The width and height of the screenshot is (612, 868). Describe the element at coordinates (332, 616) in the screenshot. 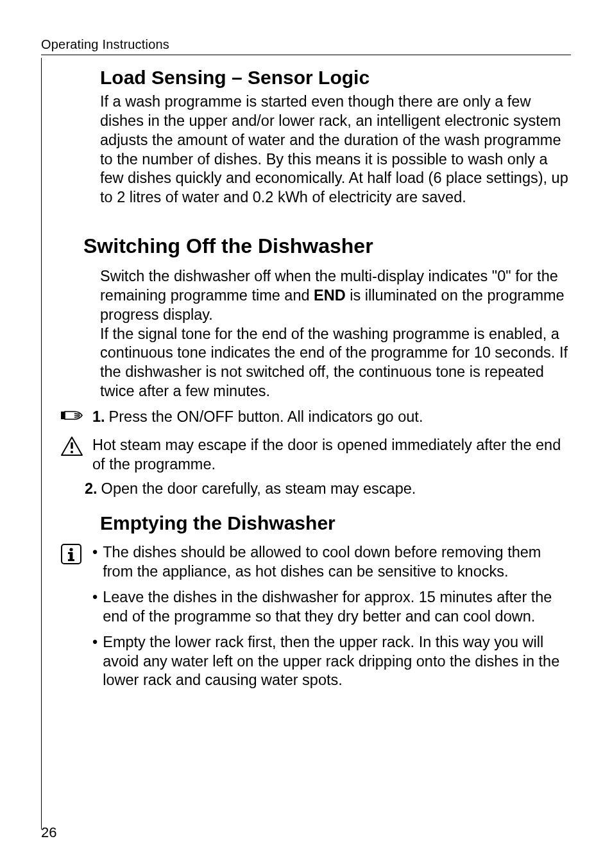

I see `bullet-list: • The dishes should be allowed to cool d…` at that location.